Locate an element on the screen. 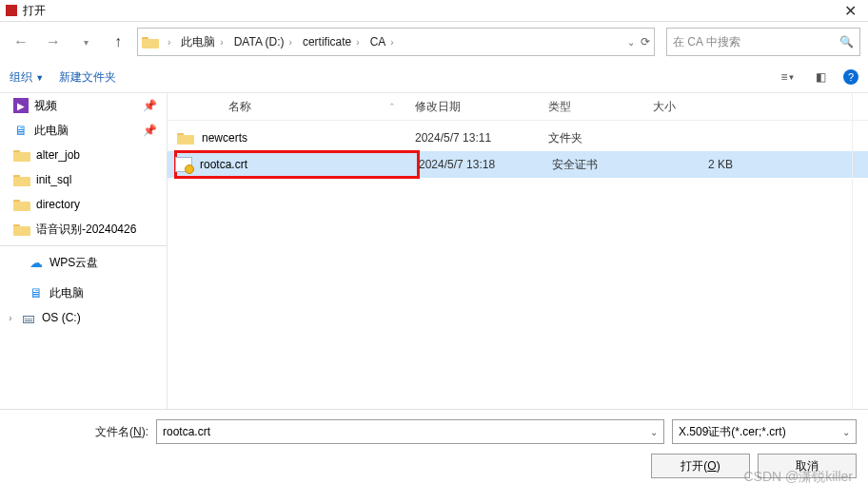  drive-icon: 🖴 is located at coordinates (29, 318).